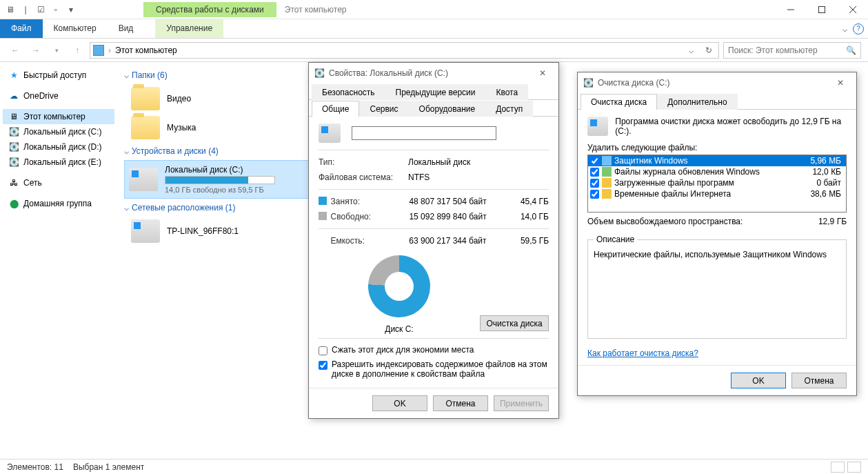 The width and height of the screenshot is (868, 474). I want to click on new-folder-icon: ▫, so click(56, 10).